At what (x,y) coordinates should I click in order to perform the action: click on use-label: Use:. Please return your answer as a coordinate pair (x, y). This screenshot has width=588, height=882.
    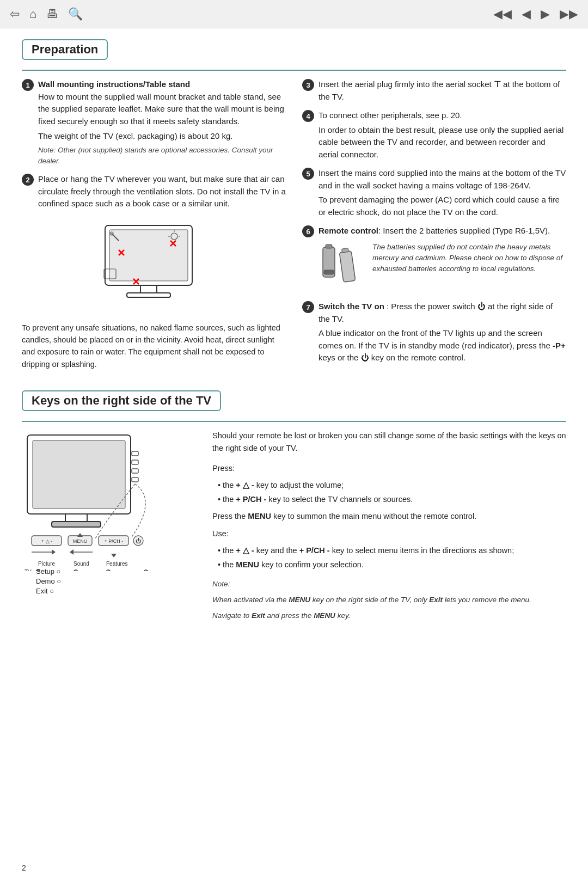
    Looking at the image, I should click on (389, 534).